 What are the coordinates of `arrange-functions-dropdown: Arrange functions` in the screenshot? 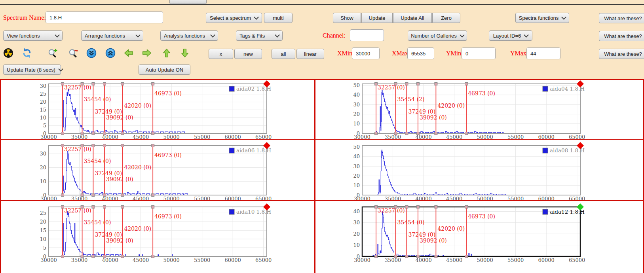 It's located at (112, 36).